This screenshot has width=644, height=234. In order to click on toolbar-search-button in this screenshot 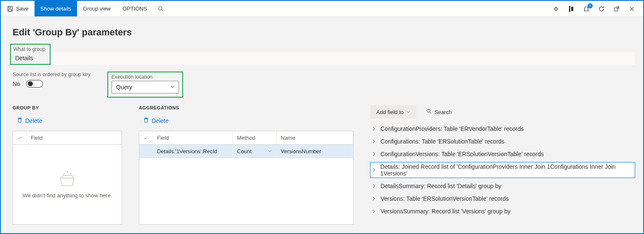, I will do `click(161, 8)`.